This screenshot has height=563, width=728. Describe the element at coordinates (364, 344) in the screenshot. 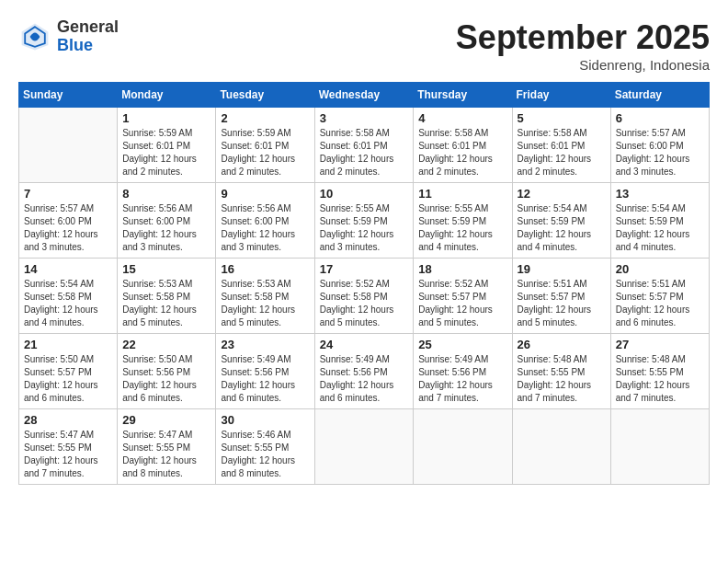

I see `day-number: 24` at that location.